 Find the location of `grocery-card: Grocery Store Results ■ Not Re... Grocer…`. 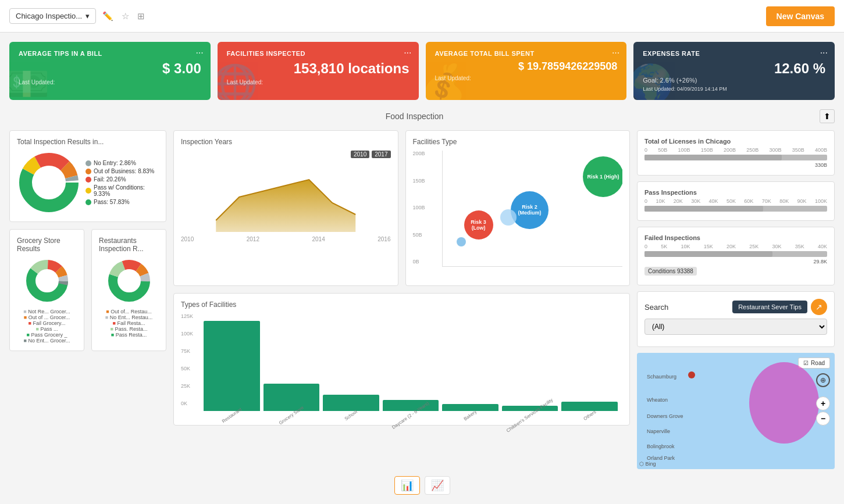

grocery-card: Grocery Store Results ■ Not Re... Grocer… is located at coordinates (47, 290).